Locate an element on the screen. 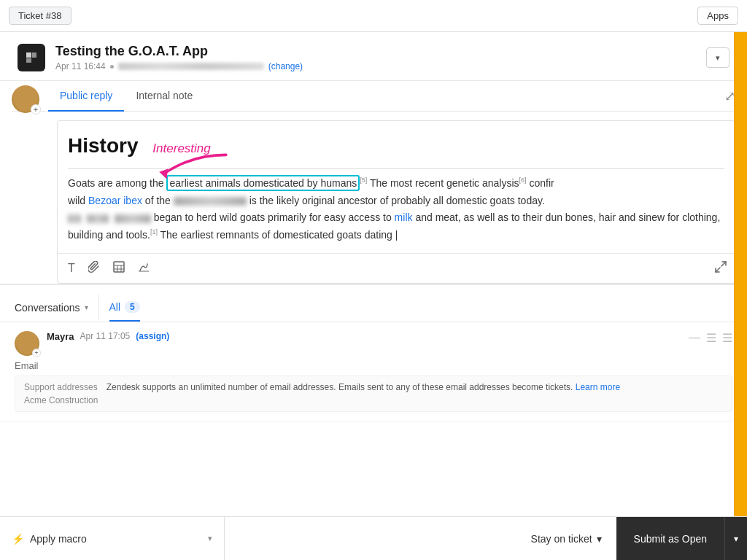  stay-label: Stay on ticket is located at coordinates (562, 539).